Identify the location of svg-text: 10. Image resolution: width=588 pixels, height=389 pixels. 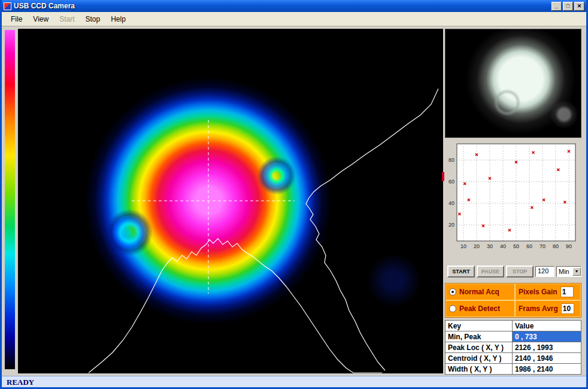
(463, 246).